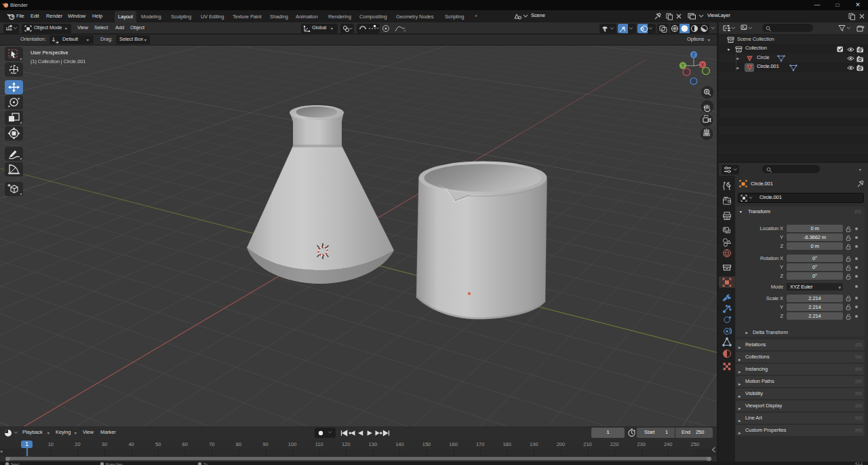 The height and width of the screenshot is (465, 868). What do you see at coordinates (15, 464) in the screenshot?
I see `svg-text: Select` at bounding box center [15, 464].